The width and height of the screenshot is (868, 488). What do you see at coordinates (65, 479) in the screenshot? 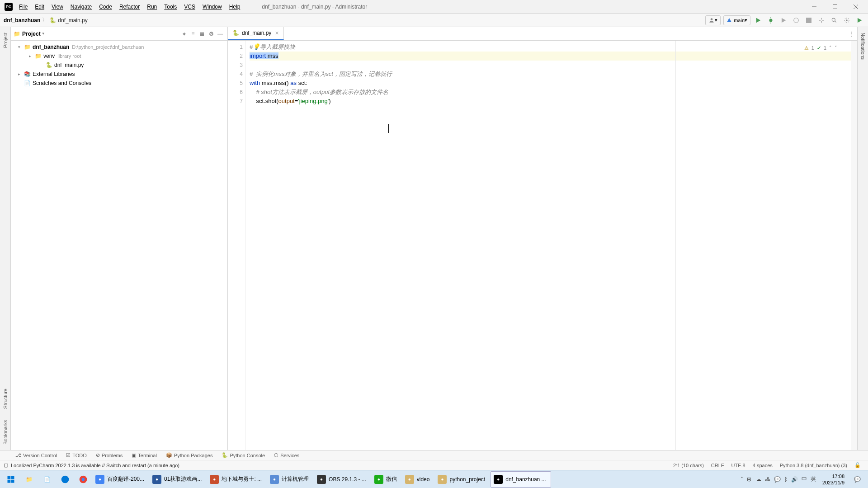
I see `edge-pinned-icon` at bounding box center [65, 479].